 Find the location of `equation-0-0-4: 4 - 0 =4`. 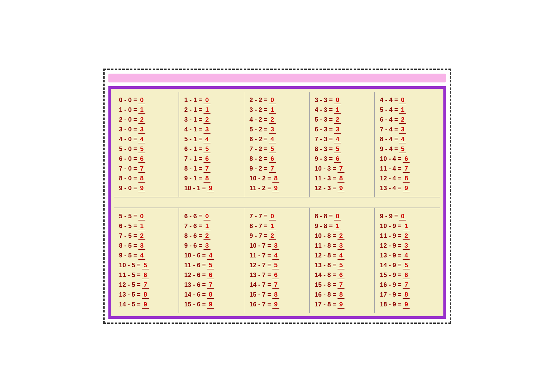

equation-0-0-4: 4 - 0 =4 is located at coordinates (146, 140).